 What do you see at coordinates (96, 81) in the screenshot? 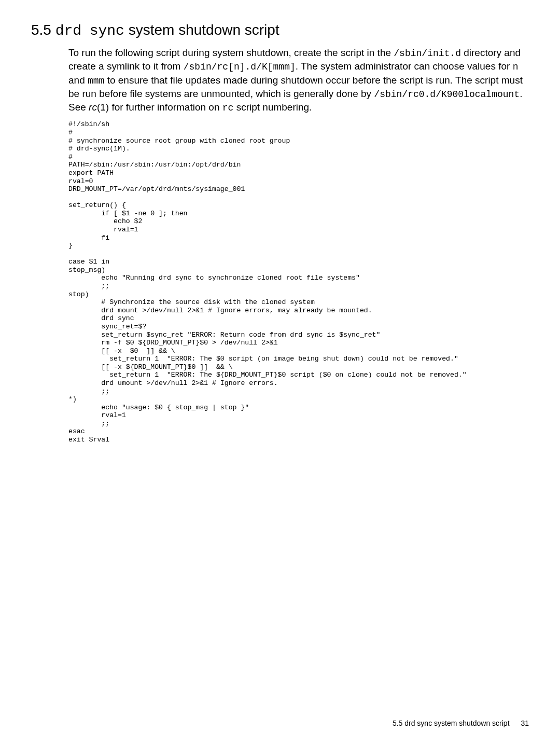
I see `intro-code-mmm: mmm` at bounding box center [96, 81].